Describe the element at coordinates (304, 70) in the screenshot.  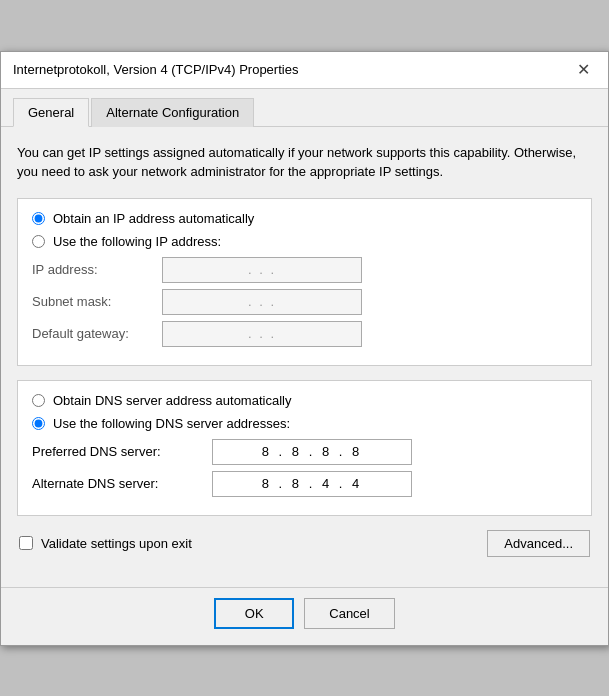
I see `title-bar: Internetprotokoll, Version 4 (TCP/IPv4) …` at that location.